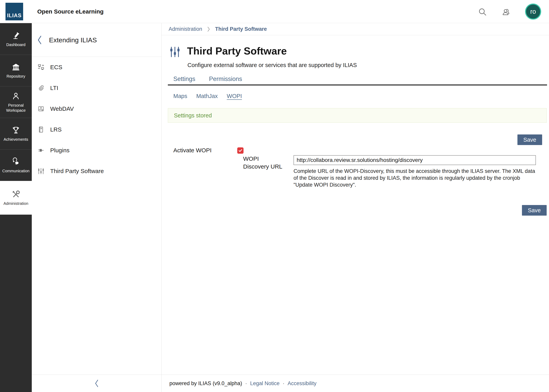  I want to click on trophy-icon, so click(16, 130).